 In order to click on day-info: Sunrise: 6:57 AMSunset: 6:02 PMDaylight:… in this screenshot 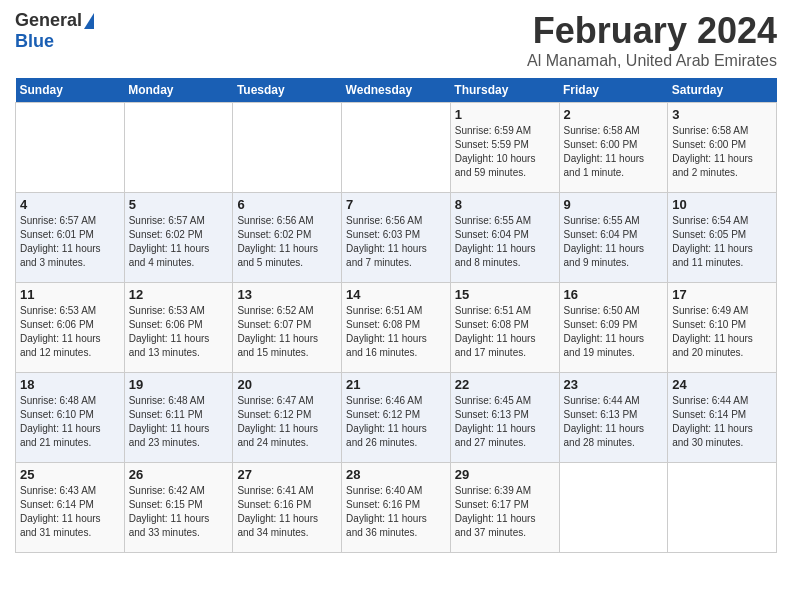, I will do `click(179, 242)`.